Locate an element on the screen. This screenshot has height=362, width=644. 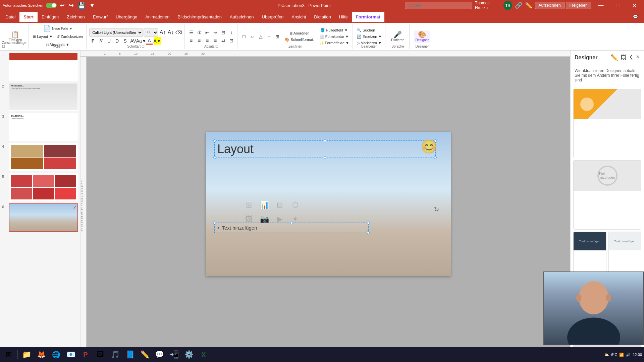
insert-smartart-icon: ⊟ is located at coordinates (280, 205).